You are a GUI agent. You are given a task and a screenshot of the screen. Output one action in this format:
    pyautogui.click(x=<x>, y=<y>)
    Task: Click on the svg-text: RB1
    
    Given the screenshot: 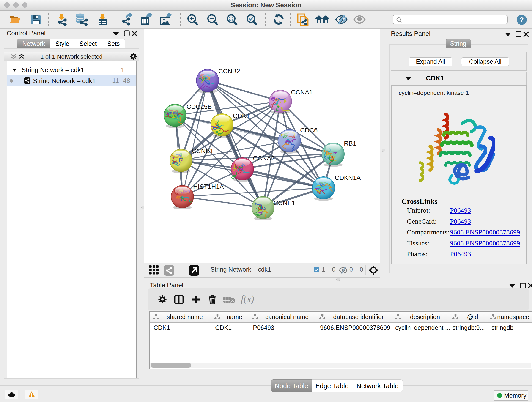 What is the action you would take?
    pyautogui.click(x=350, y=143)
    